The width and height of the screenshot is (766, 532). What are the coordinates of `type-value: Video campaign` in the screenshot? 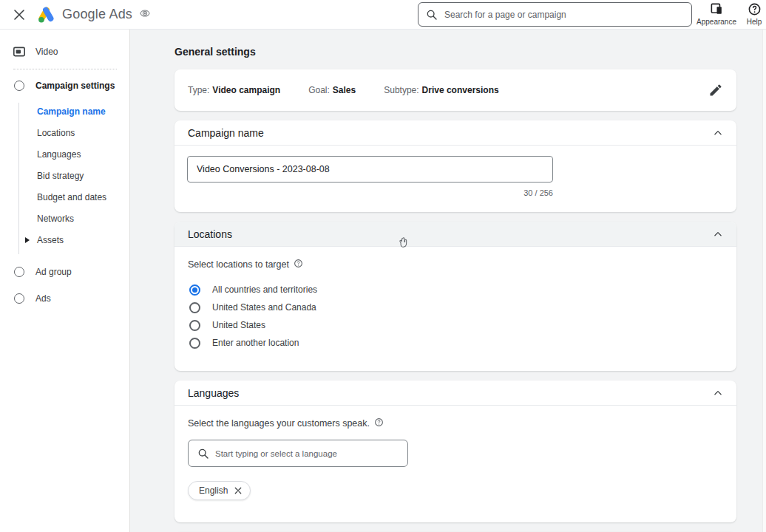 It's located at (246, 90).